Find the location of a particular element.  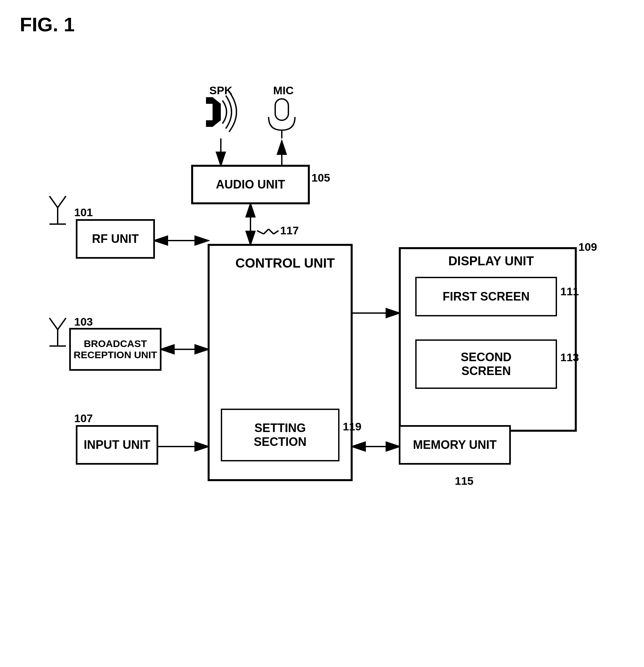

second-screen-box: SECOND SCREEN is located at coordinates (486, 364).